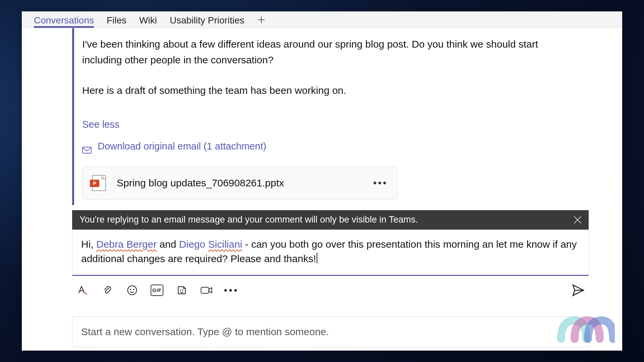  I want to click on sticker-icon, so click(182, 290).